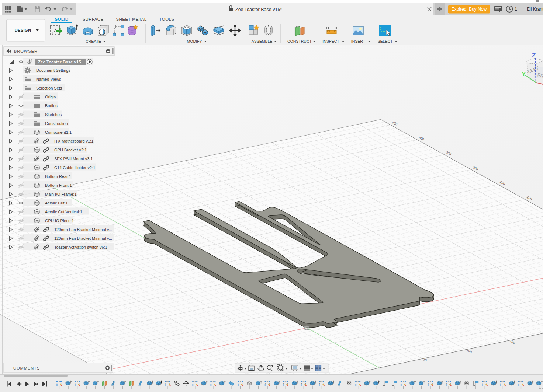  What do you see at coordinates (359, 41) in the screenshot?
I see `svg-text: INSERT` at bounding box center [359, 41].